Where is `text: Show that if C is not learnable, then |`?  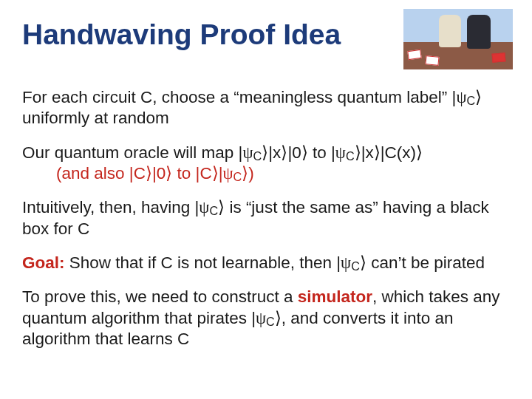 text: Show that if C is not learnable, then | is located at coordinates (203, 263).